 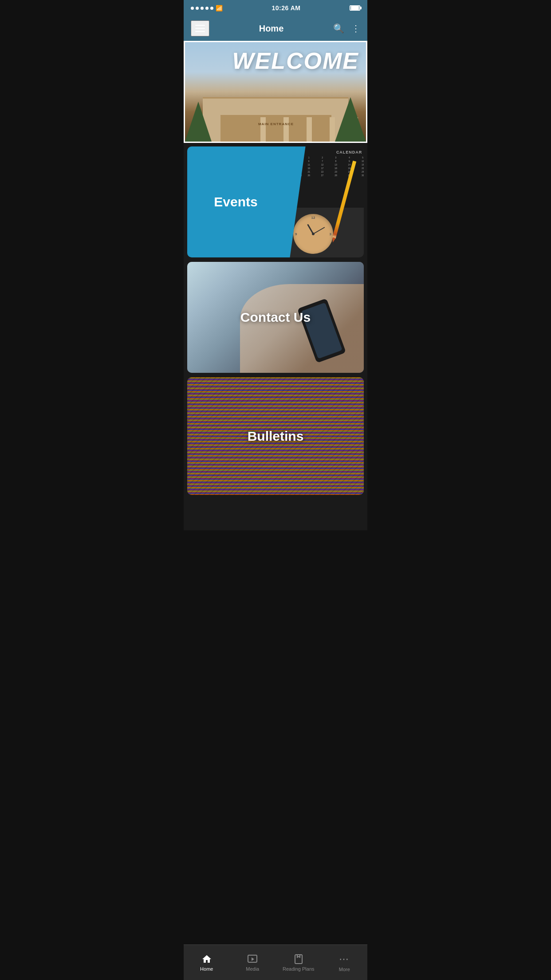 I want to click on clock-face: 12 3 9, so click(x=313, y=234).